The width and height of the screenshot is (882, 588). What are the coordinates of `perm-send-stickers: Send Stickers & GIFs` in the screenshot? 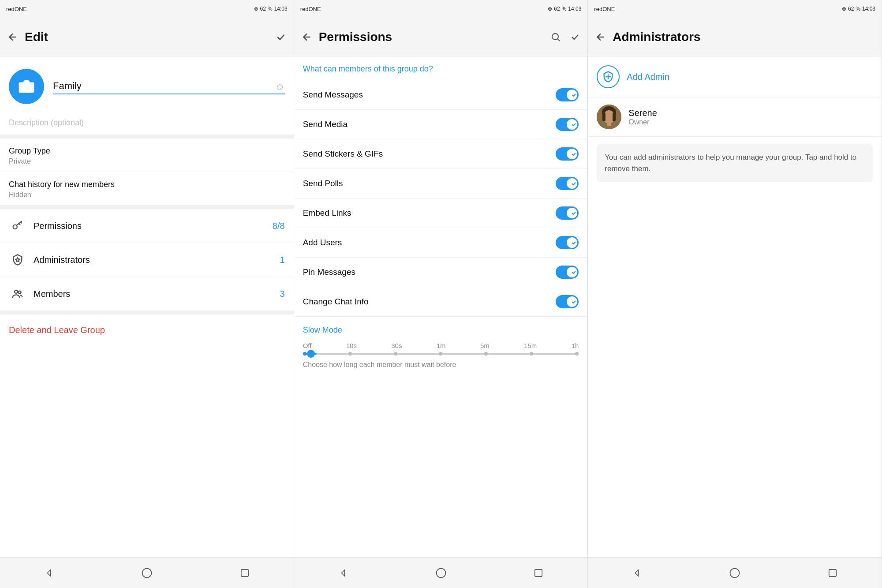 It's located at (441, 154).